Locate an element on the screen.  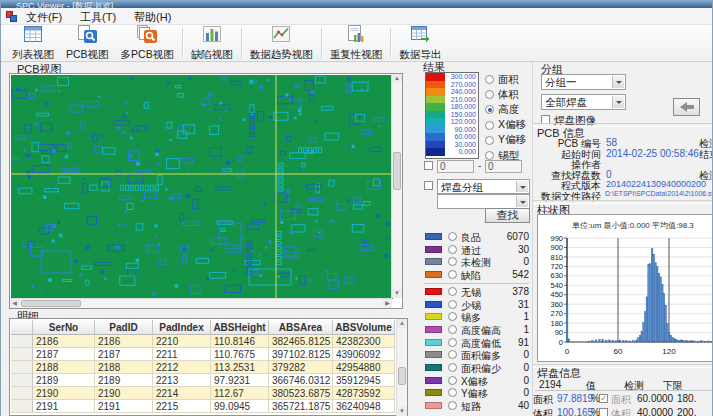
pad-select: 全部焊盘 is located at coordinates (584, 102).